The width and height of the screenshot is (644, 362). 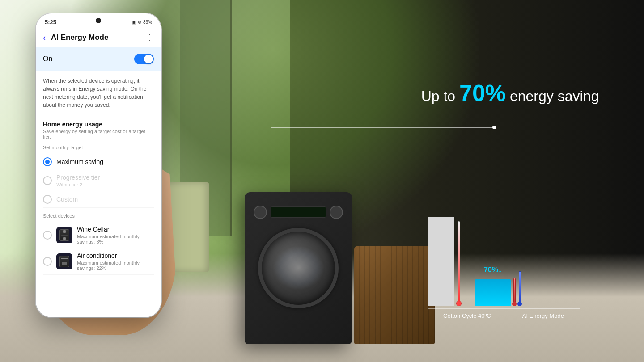 What do you see at coordinates (98, 216) in the screenshot?
I see `select-devices-label: Select devices` at bounding box center [98, 216].